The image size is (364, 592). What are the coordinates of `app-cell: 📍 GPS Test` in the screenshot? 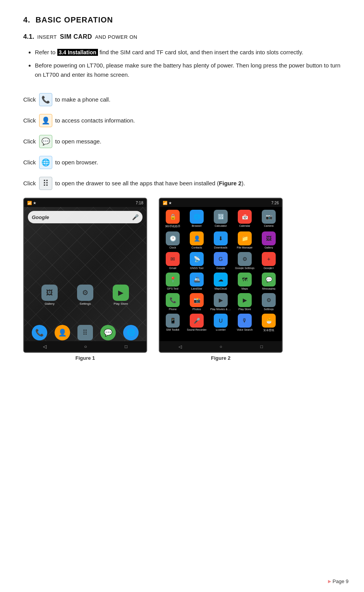 It's located at (173, 281).